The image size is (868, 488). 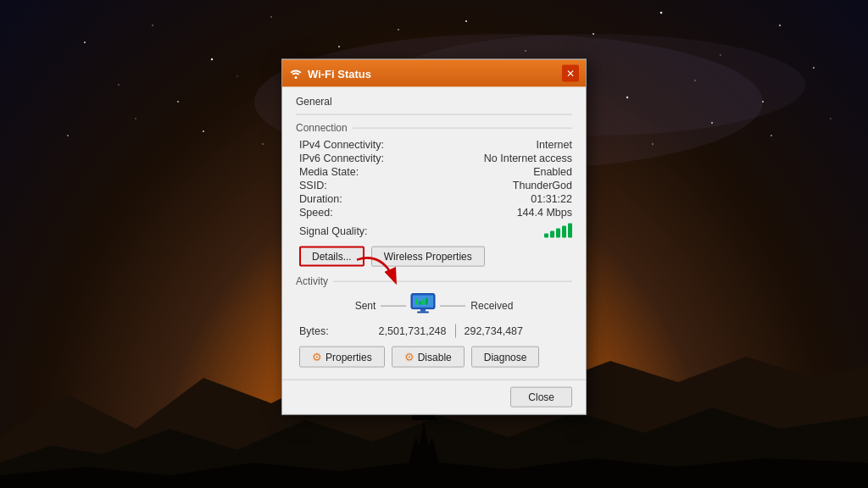 What do you see at coordinates (513, 331) in the screenshot?
I see `bytes-received-value: 292,734,487` at bounding box center [513, 331].